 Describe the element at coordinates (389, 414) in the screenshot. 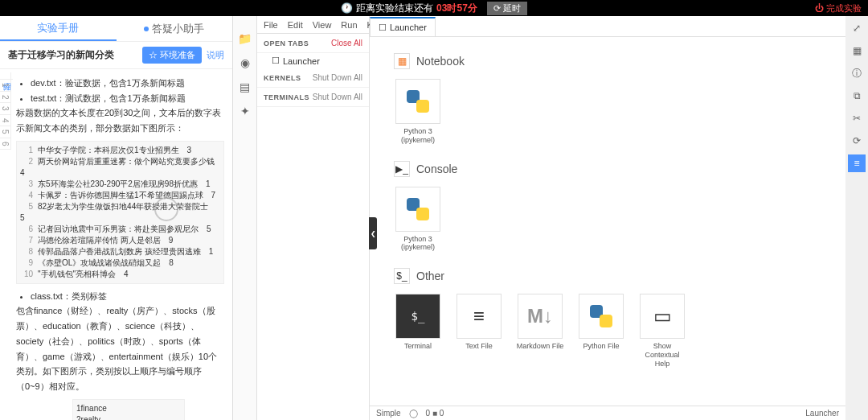

I see `status-simple: Simple` at that location.